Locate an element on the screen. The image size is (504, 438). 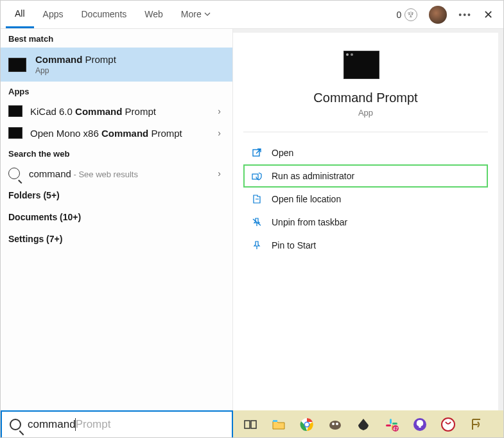
web-header: Search the web is located at coordinates (117, 153).